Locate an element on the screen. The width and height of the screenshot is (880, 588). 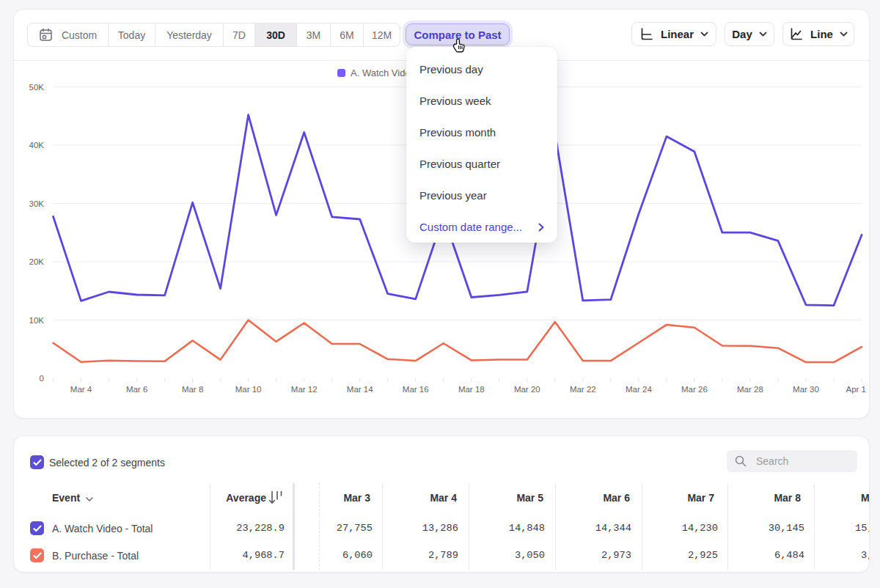
svg-text: Mar 8 is located at coordinates (192, 389).